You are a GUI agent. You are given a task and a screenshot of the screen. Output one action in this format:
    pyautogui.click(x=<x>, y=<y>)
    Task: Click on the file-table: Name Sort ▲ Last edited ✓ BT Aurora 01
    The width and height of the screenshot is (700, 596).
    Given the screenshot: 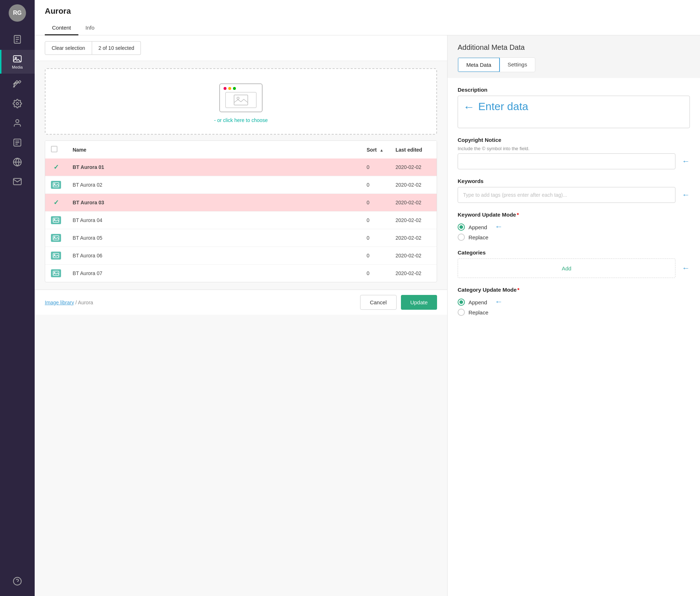 What is the action you would take?
    pyautogui.click(x=241, y=212)
    